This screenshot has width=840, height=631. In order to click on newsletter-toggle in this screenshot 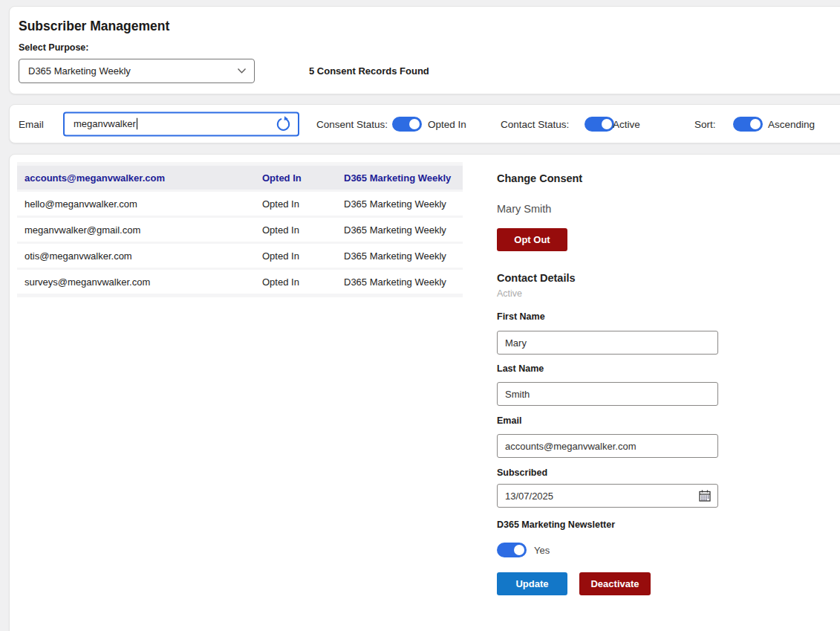, I will do `click(512, 550)`.